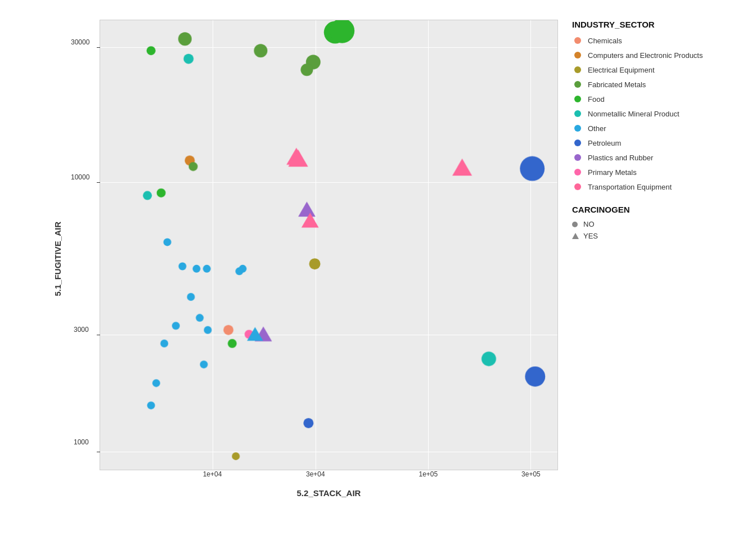 This screenshot has width=756, height=540. Describe the element at coordinates (531, 474) in the screenshot. I see `x-tick-3e5: 3e+05` at that location.